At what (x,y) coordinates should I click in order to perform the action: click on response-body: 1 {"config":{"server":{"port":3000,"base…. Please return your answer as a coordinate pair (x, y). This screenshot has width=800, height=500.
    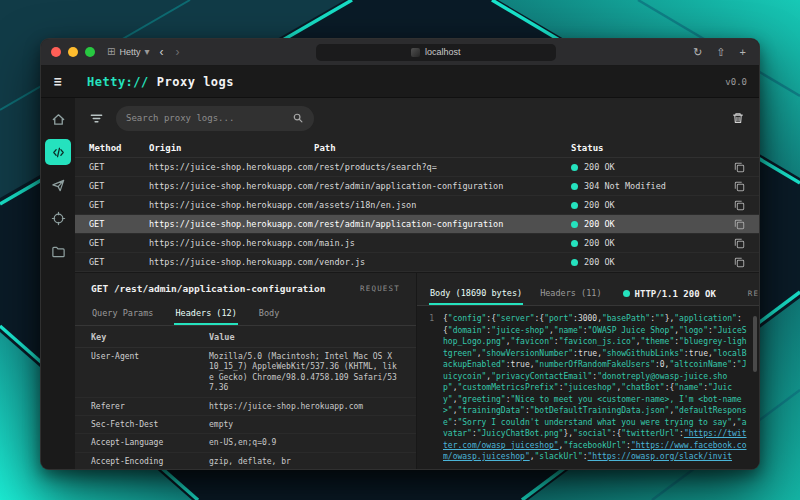
    Looking at the image, I should click on (588, 388).